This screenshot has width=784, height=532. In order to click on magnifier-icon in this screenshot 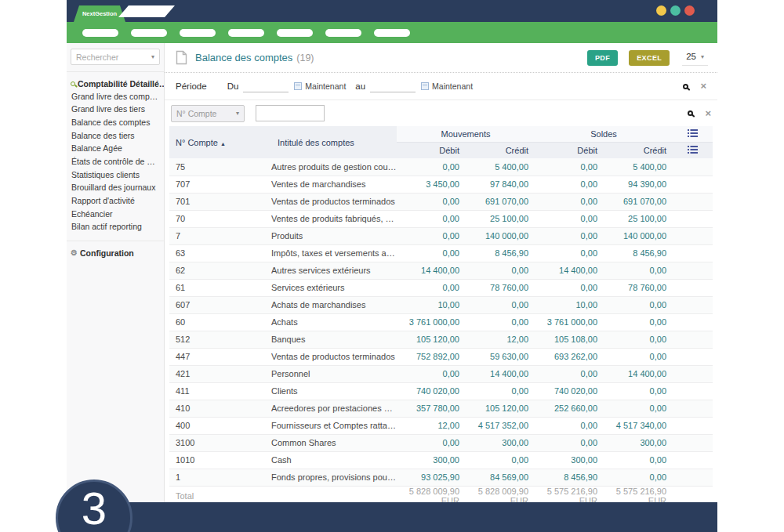, I will do `click(73, 84)`.